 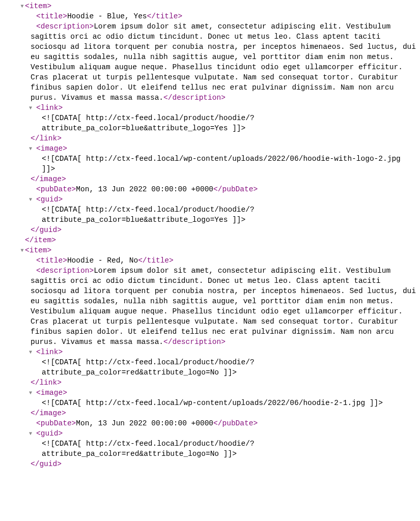 I want to click on title-node: <title>Hoodie - Blue, Yes</title>, so click(x=224, y=16).